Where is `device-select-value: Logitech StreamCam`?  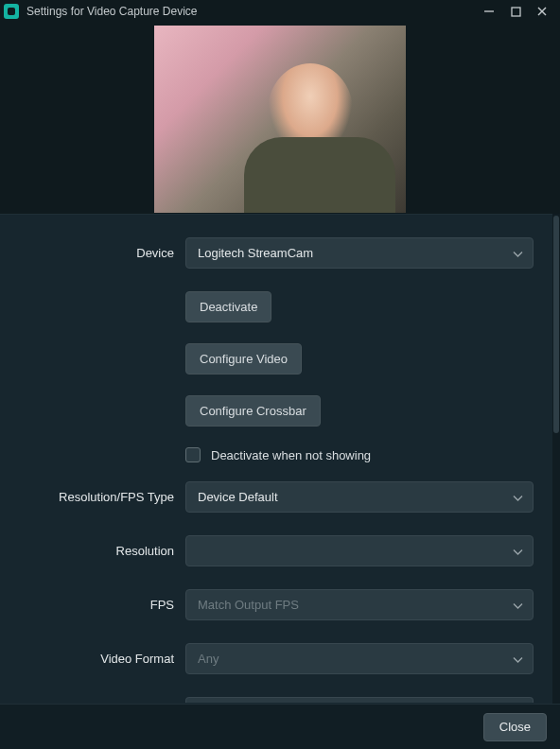
device-select-value: Logitech StreamCam is located at coordinates (255, 253).